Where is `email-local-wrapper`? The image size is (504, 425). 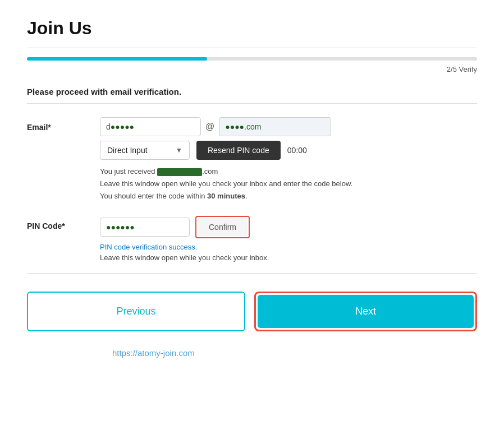
email-local-wrapper is located at coordinates (150, 127).